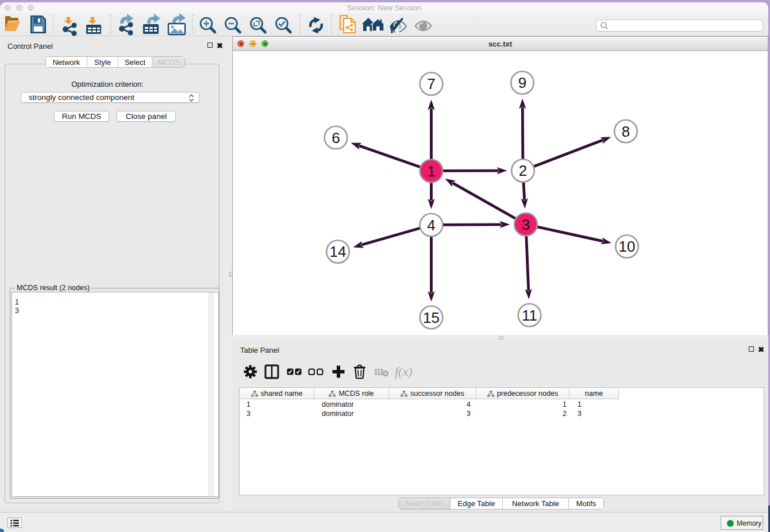  Describe the element at coordinates (530, 315) in the screenshot. I see `svg-text: 11` at that location.